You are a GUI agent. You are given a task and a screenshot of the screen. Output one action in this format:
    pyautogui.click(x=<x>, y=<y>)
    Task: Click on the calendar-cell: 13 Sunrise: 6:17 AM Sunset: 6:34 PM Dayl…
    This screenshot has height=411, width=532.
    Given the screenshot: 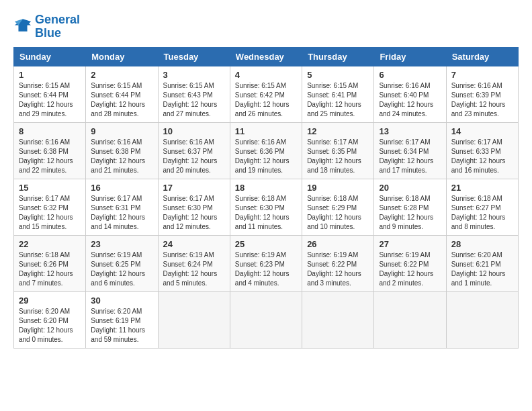 What is the action you would take?
    pyautogui.click(x=410, y=150)
    